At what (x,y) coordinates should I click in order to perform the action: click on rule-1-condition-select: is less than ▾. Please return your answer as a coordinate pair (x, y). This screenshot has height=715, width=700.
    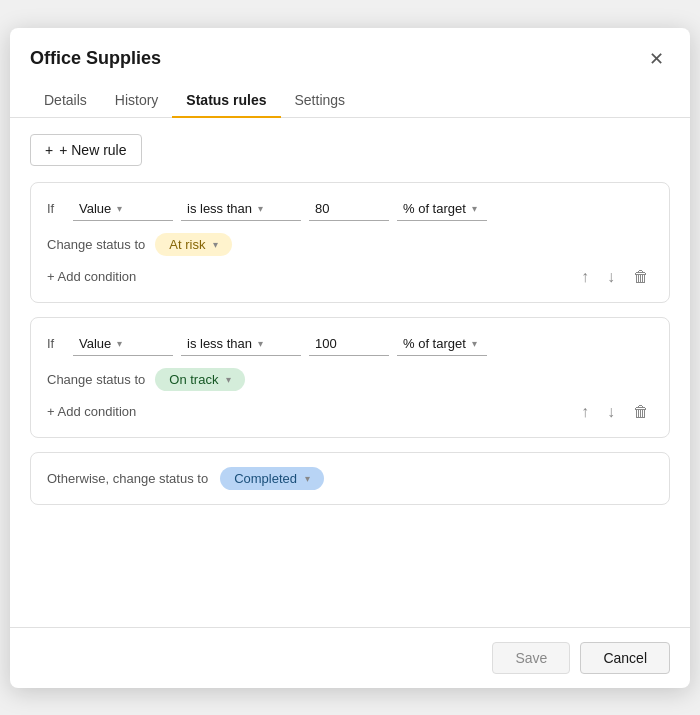
    Looking at the image, I should click on (241, 209).